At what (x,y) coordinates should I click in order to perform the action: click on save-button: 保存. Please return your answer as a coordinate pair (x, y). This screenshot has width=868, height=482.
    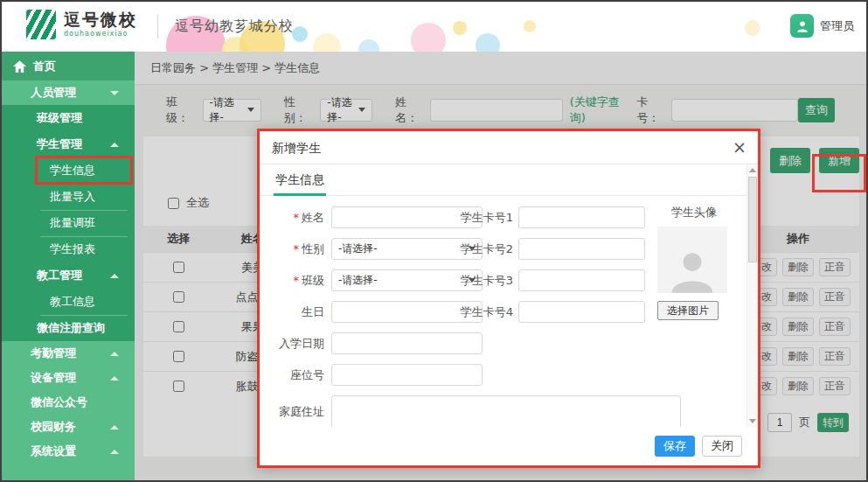
    Looking at the image, I should click on (675, 446).